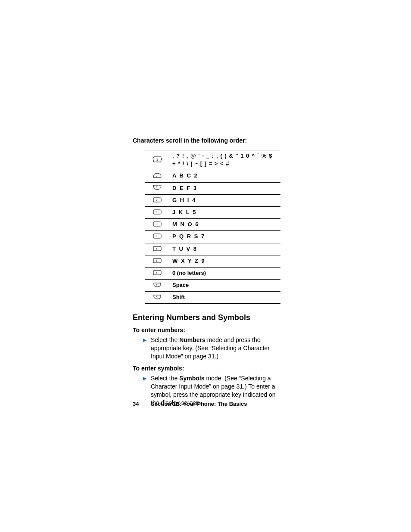 This screenshot has height=532, width=411. What do you see at coordinates (157, 249) in the screenshot?
I see `key-cell: 8` at bounding box center [157, 249].